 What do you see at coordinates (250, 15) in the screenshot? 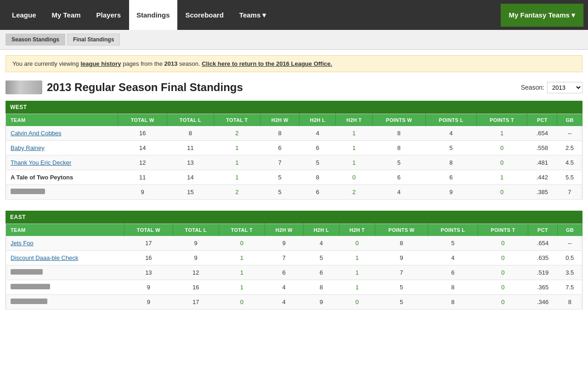
I see `nav-teams-label: Teams` at bounding box center [250, 15].